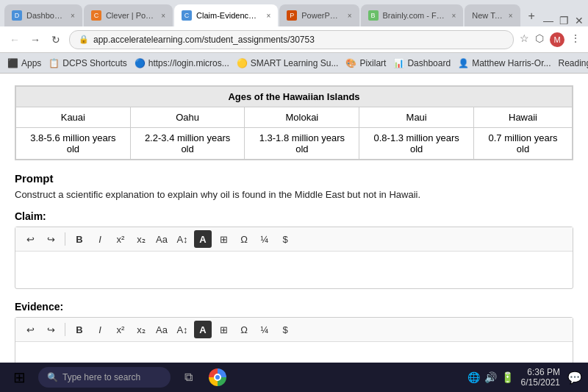 The width and height of the screenshot is (588, 392). I want to click on evidence-superscript-btn: x², so click(121, 329).